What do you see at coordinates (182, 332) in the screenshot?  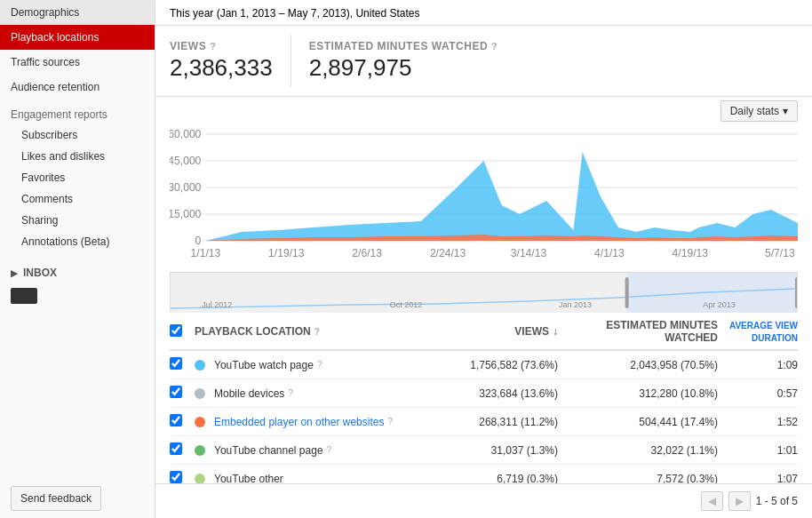 I see `header-check-col` at bounding box center [182, 332].